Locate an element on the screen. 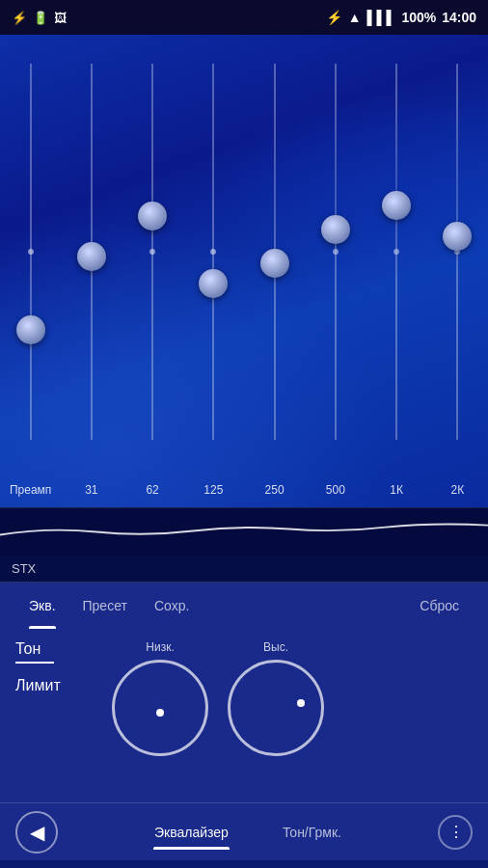 This screenshot has width=488, height=868. control-label-limit: Лимит is located at coordinates (59, 688).